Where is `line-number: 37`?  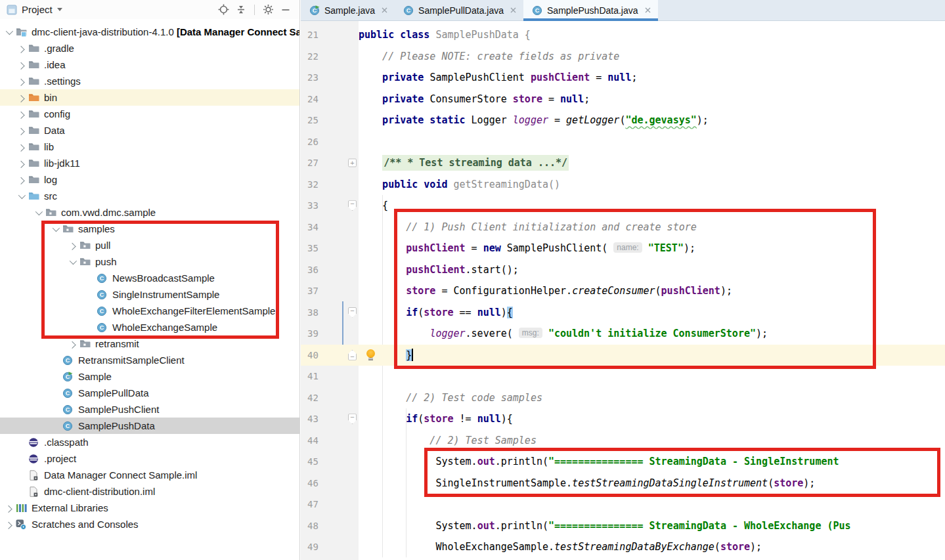 line-number: 37 is located at coordinates (313, 291).